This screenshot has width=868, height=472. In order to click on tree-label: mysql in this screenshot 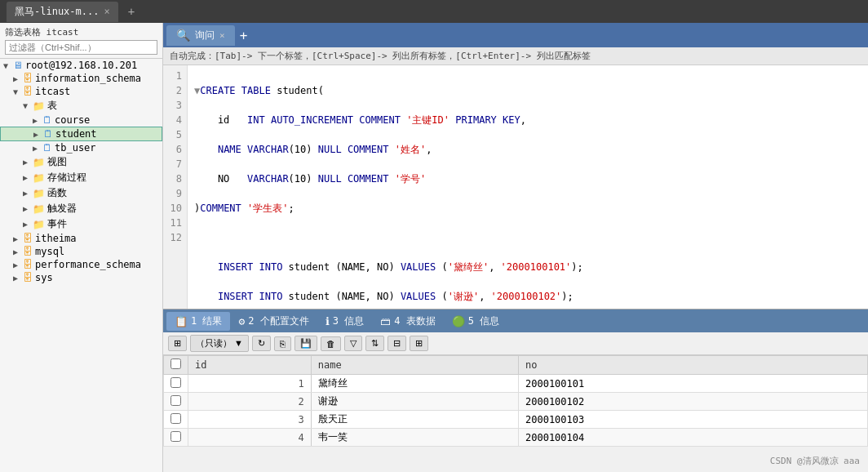, I will do `click(50, 252)`.